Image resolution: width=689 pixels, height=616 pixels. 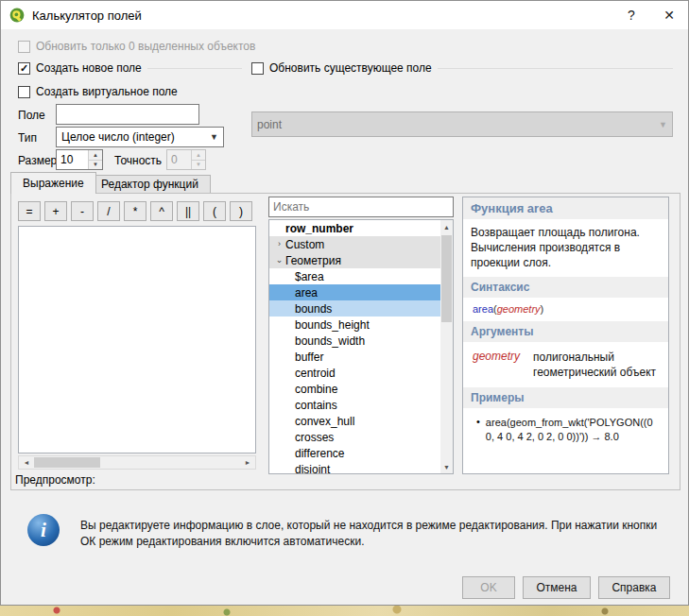 I want to click on syntax-argument: geometry, so click(x=519, y=309).